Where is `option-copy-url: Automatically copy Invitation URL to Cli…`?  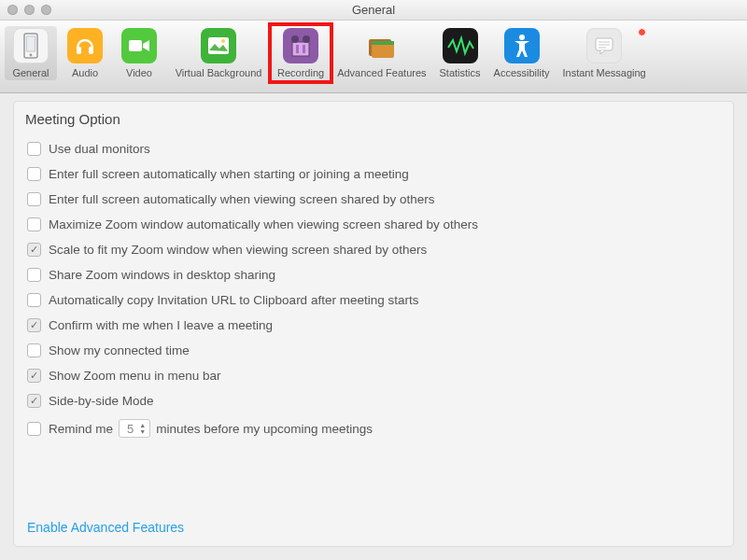 option-copy-url: Automatically copy Invitation URL to Cli… is located at coordinates (374, 301).